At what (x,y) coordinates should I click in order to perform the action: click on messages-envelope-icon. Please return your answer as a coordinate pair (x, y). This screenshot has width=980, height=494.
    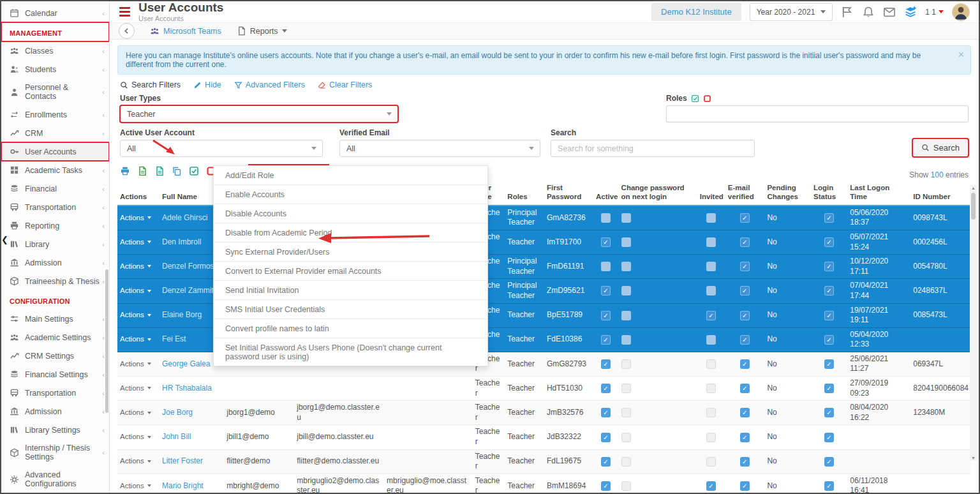
    Looking at the image, I should click on (889, 12).